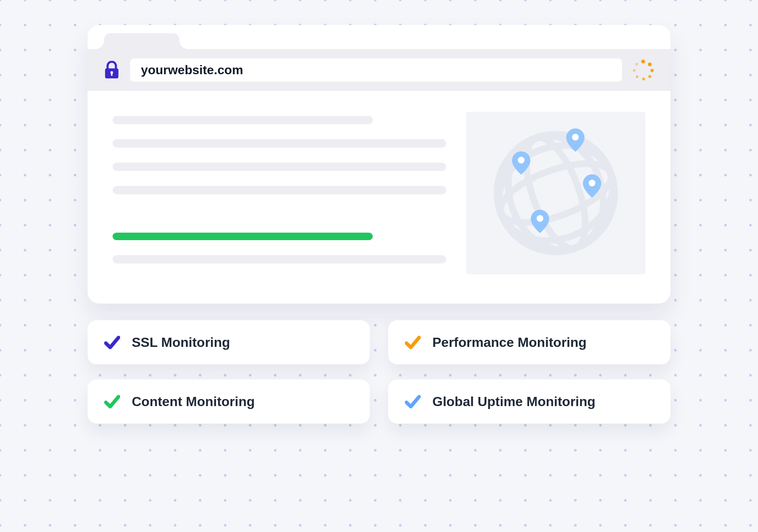 This screenshot has height=532, width=758. What do you see at coordinates (193, 402) in the screenshot?
I see `feature-label: Content Monitoring` at bounding box center [193, 402].